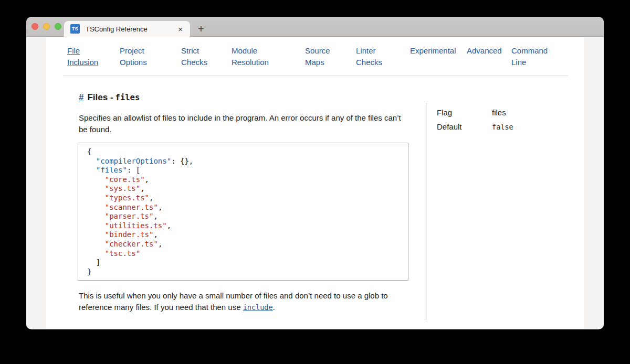  What do you see at coordinates (245, 235) in the screenshot?
I see `code-line: "binder.ts",` at bounding box center [245, 235].